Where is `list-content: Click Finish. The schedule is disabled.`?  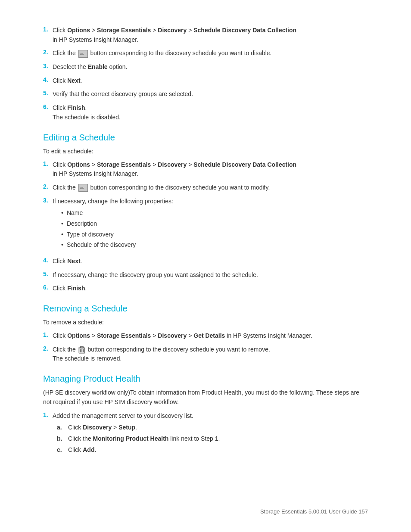 list-content: Click Finish. The schedule is disabled. is located at coordinates (210, 113).